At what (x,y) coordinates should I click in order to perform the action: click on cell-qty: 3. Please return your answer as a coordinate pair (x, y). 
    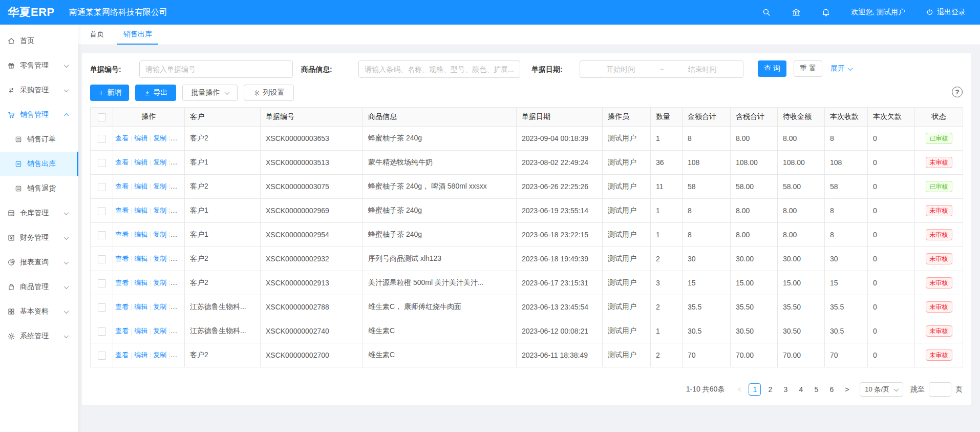
    Looking at the image, I should click on (667, 283).